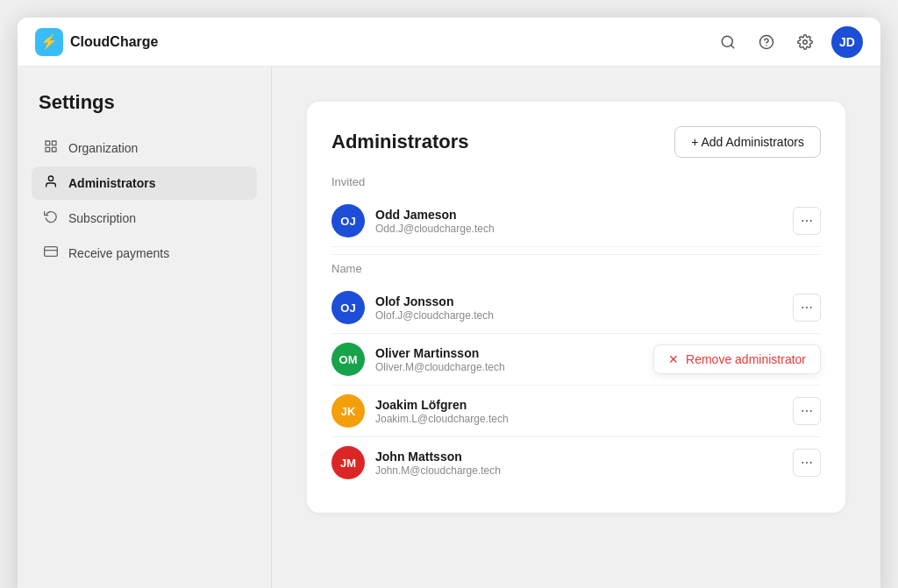 This screenshot has width=898, height=588. Describe the element at coordinates (119, 253) in the screenshot. I see `sidebar-label-receive-payments: Receive payments` at that location.